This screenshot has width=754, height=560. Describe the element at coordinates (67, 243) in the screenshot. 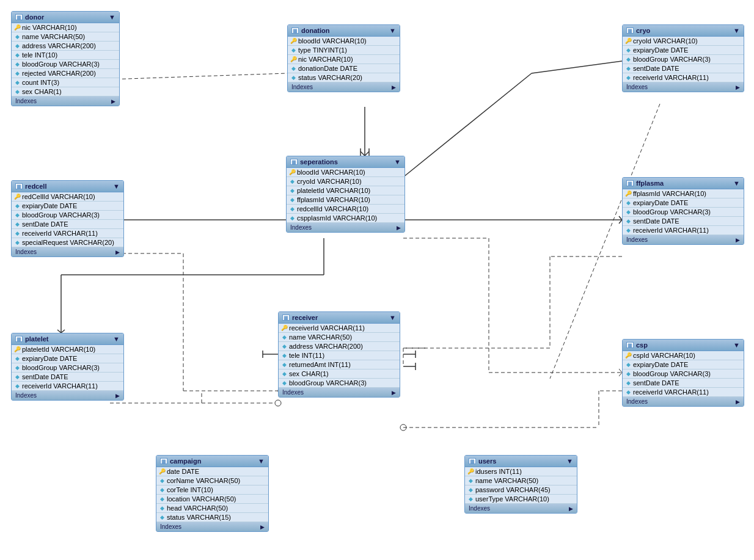

I see `field-row: ◆specialRequest VARCHAR(20)` at that location.